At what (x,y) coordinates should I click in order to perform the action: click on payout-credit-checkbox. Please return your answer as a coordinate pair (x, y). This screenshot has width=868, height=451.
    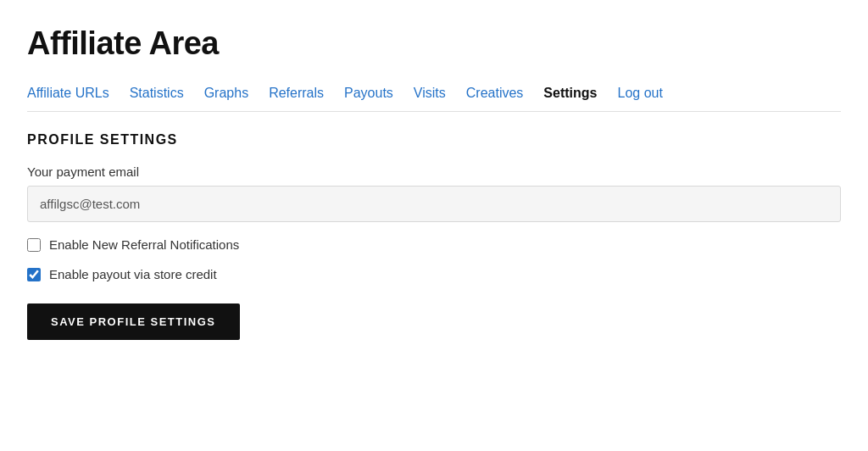
    Looking at the image, I should click on (34, 275).